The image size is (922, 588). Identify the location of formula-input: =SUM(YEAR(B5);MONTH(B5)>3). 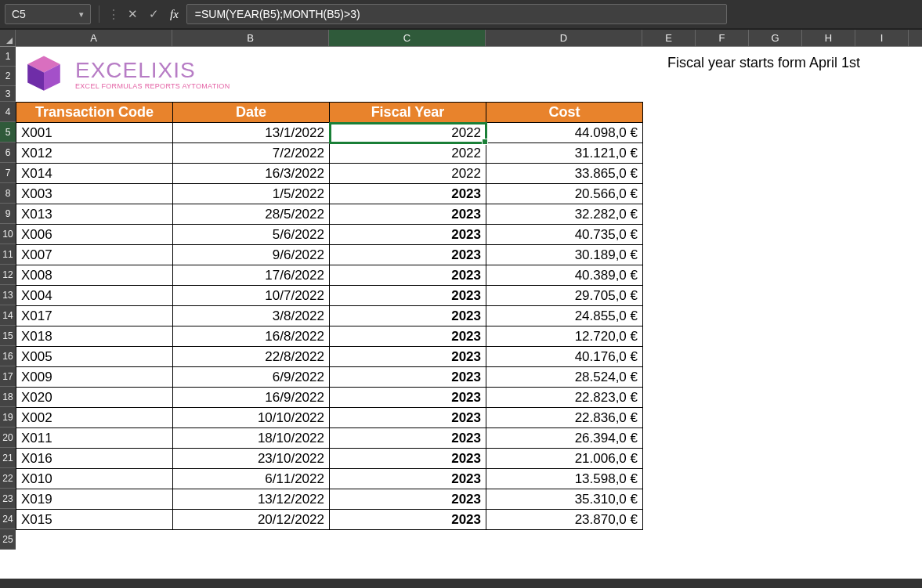
(457, 14).